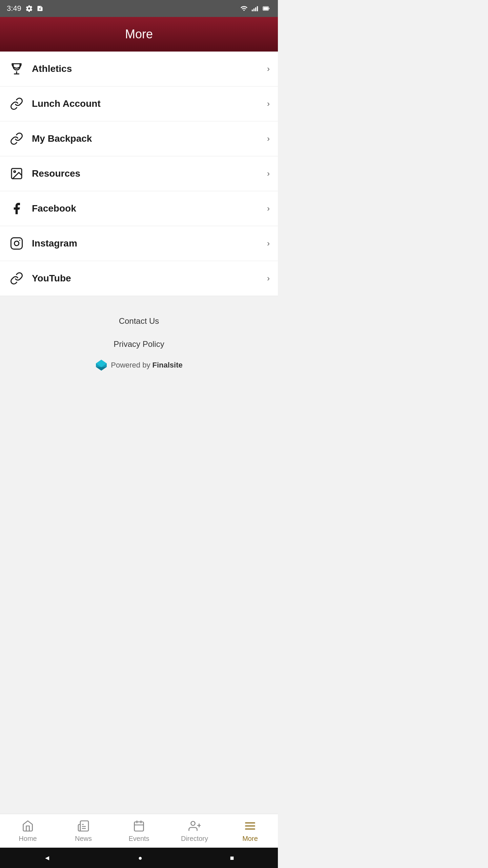 The image size is (488, 868). What do you see at coordinates (17, 104) in the screenshot?
I see `link-icon-lunch` at bounding box center [17, 104].